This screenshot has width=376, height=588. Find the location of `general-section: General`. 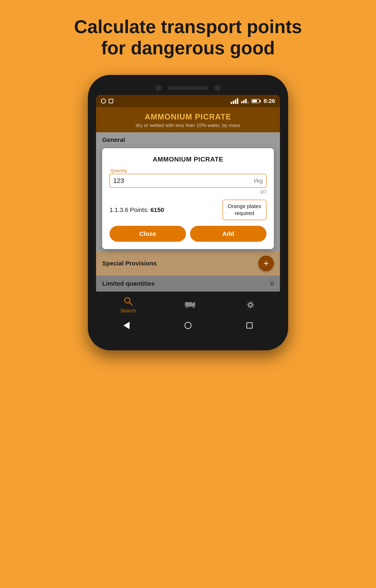

general-section: General is located at coordinates (188, 139).